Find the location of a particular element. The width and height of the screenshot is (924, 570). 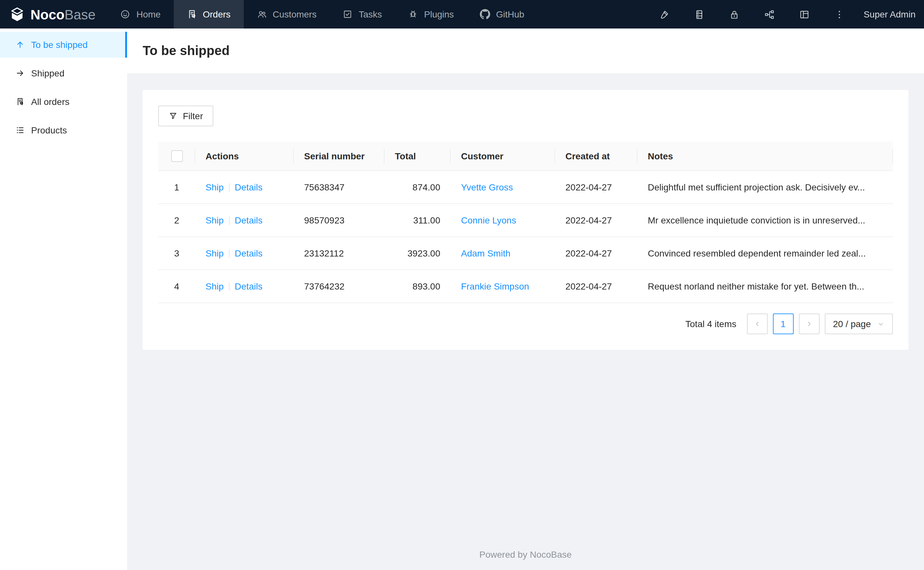

layout-template-button is located at coordinates (804, 14).